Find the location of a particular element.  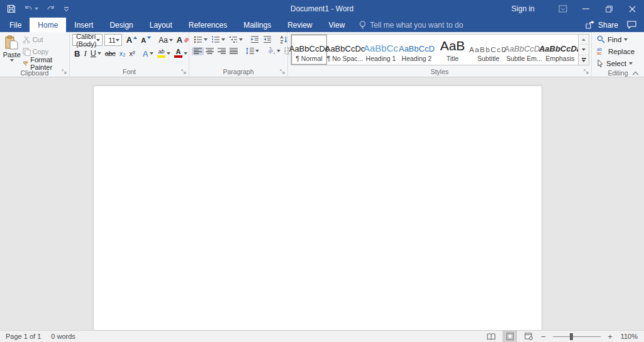

text-effects-dropdown-icon is located at coordinates (152, 53).